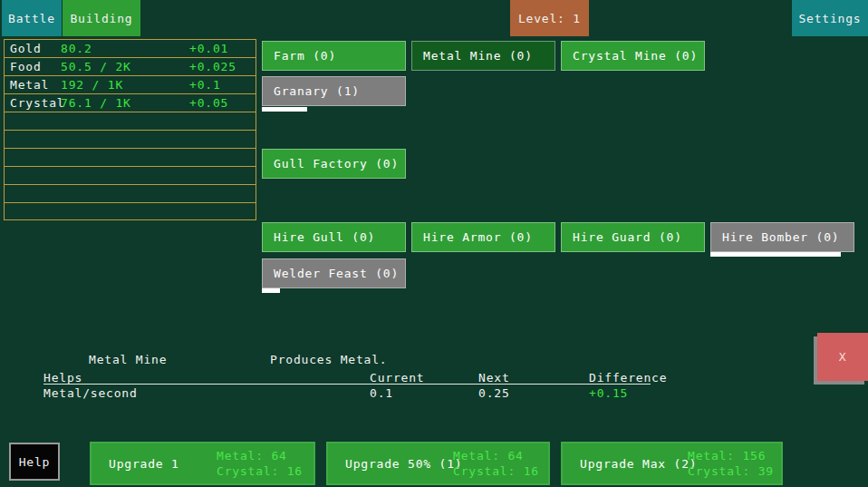 This screenshot has height=487, width=868. Describe the element at coordinates (549, 18) in the screenshot. I see `level-indicator: Level: 1` at that location.